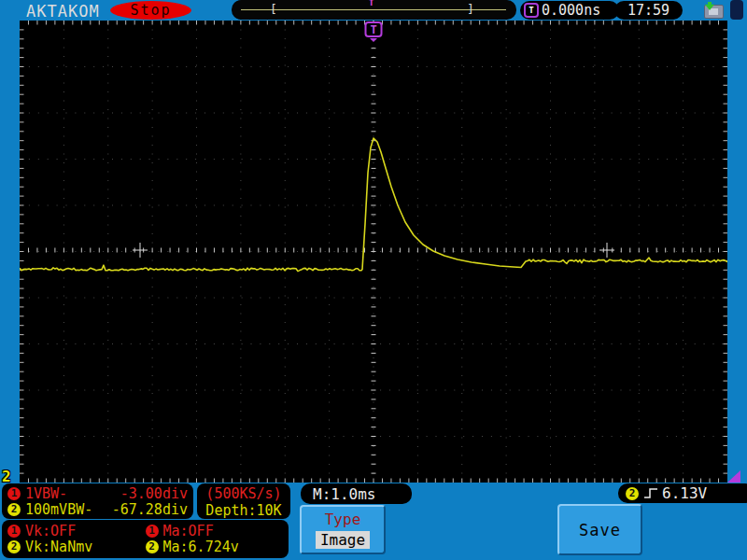 The image size is (747, 560). What do you see at coordinates (244, 511) in the screenshot?
I see `memory-depth: Depth:10K` at bounding box center [244, 511].